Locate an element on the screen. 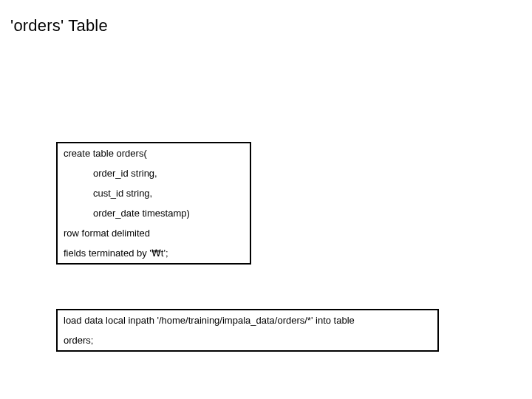 This screenshot has width=532, height=399. create-table-code-box: create table orders(order_id string,cust… is located at coordinates (154, 203).